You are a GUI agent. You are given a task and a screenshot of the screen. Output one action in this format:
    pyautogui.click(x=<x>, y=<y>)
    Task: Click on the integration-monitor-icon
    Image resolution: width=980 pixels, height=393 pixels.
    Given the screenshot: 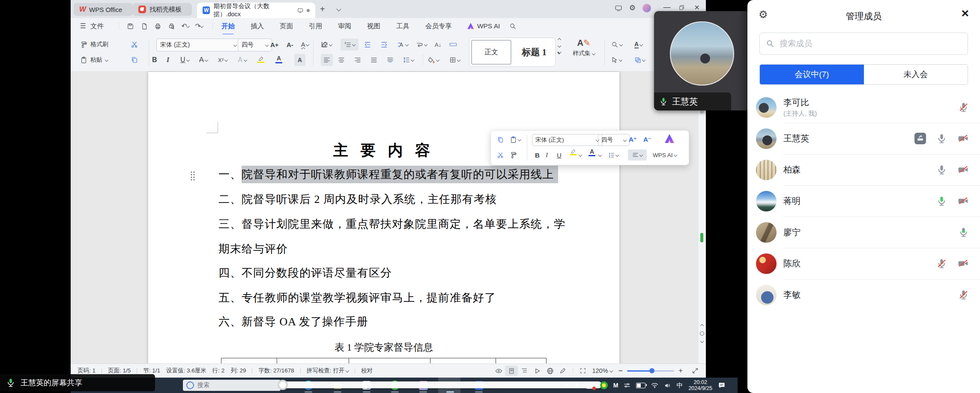 What is the action you would take?
    pyautogui.click(x=618, y=8)
    